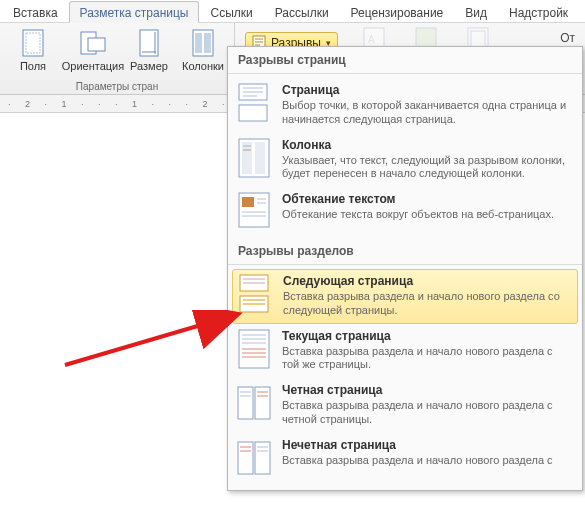  What do you see at coordinates (254, 403) in the screenshot?
I see `even-page-section-icon` at bounding box center [254, 403].